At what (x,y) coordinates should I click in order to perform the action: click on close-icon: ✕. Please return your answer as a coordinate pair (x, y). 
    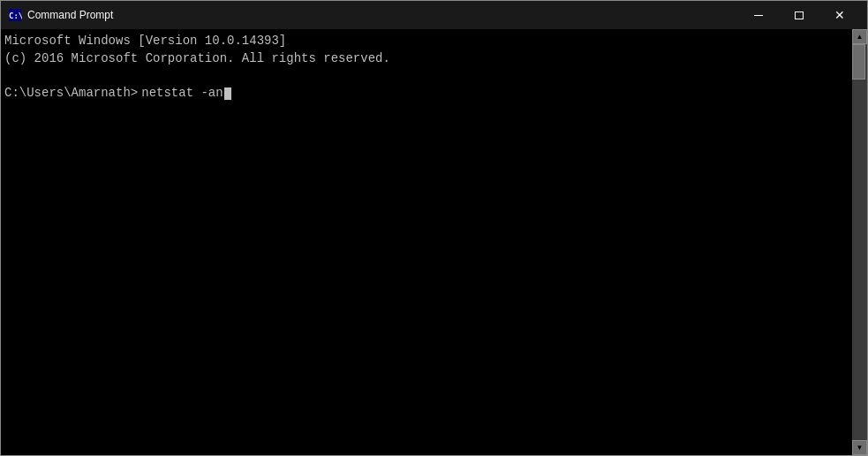
    Looking at the image, I should click on (840, 15).